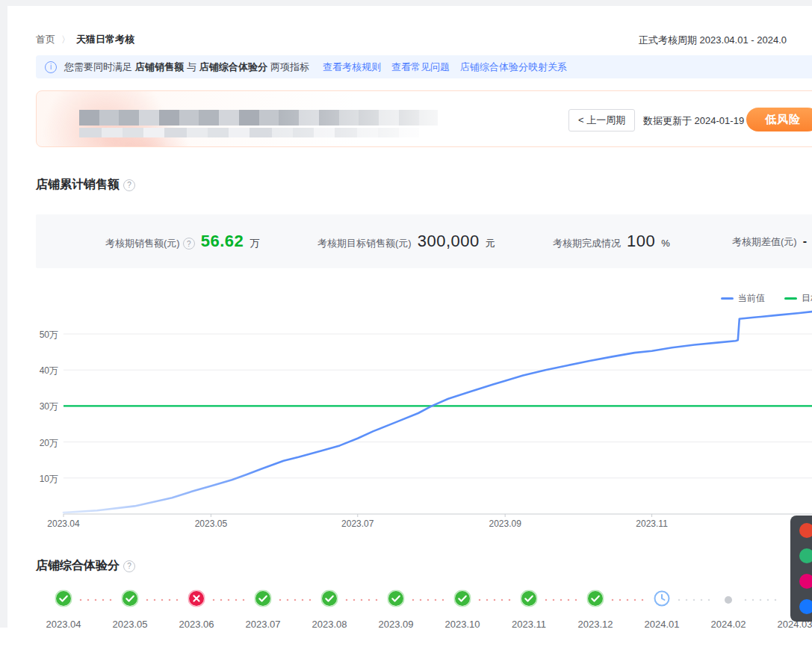  Describe the element at coordinates (421, 67) in the screenshot. I see `banner-link: 查看常见问题` at that location.